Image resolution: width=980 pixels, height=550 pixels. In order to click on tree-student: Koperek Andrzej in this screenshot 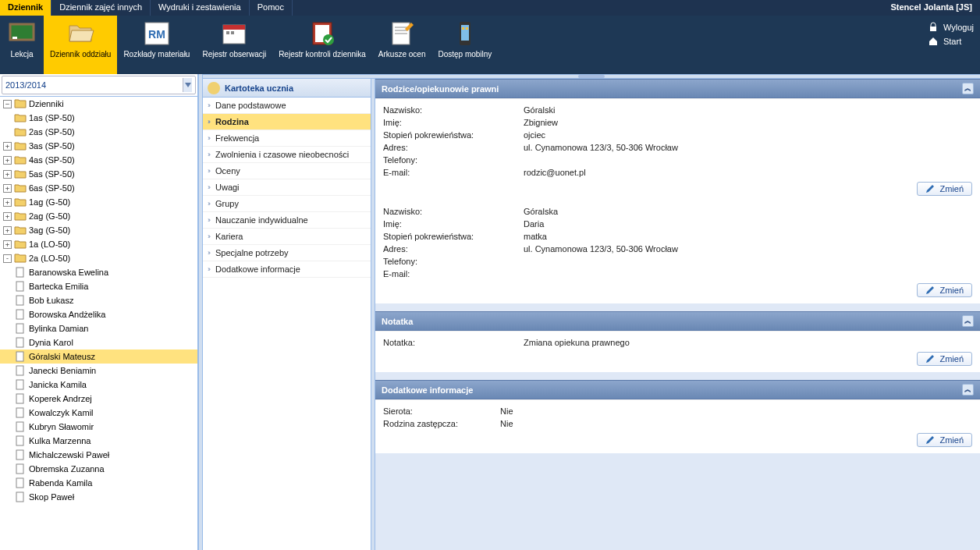, I will do `click(98, 399)`.